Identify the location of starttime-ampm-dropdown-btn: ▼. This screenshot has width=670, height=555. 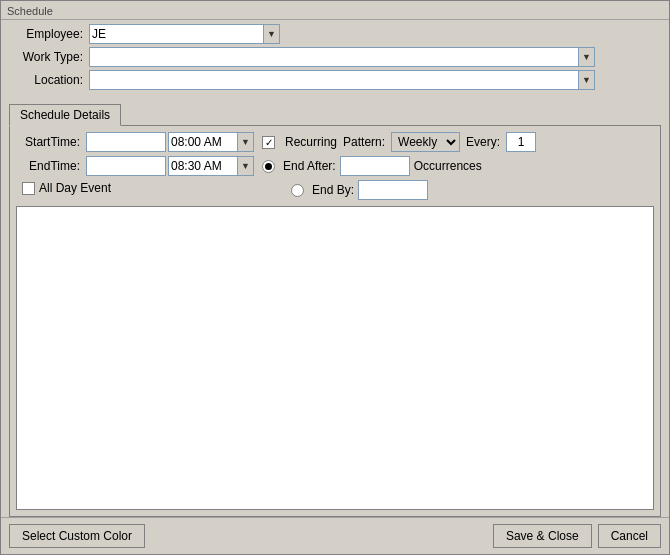
(246, 142).